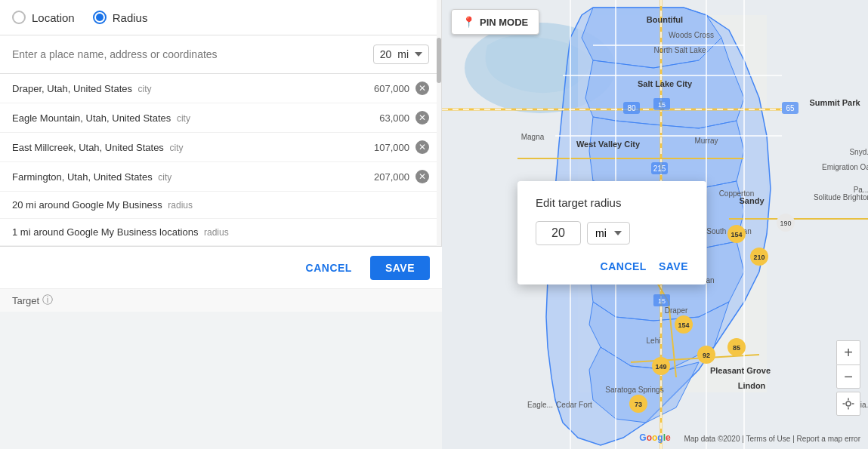 Image resolution: width=868 pixels, height=449 pixels. I want to click on svg-text: West Valley City, so click(609, 144).